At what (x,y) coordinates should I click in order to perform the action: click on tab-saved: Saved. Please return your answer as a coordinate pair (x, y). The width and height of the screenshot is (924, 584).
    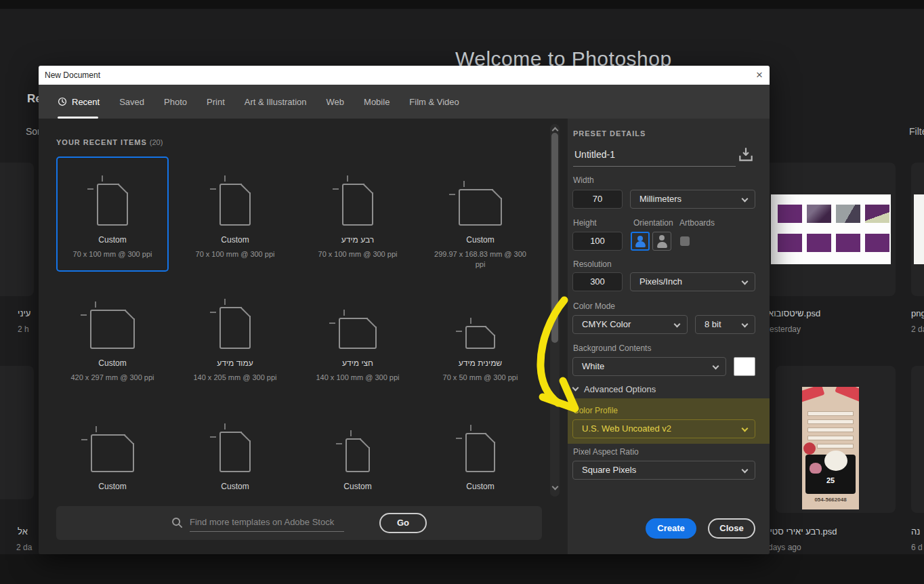
    Looking at the image, I should click on (131, 102).